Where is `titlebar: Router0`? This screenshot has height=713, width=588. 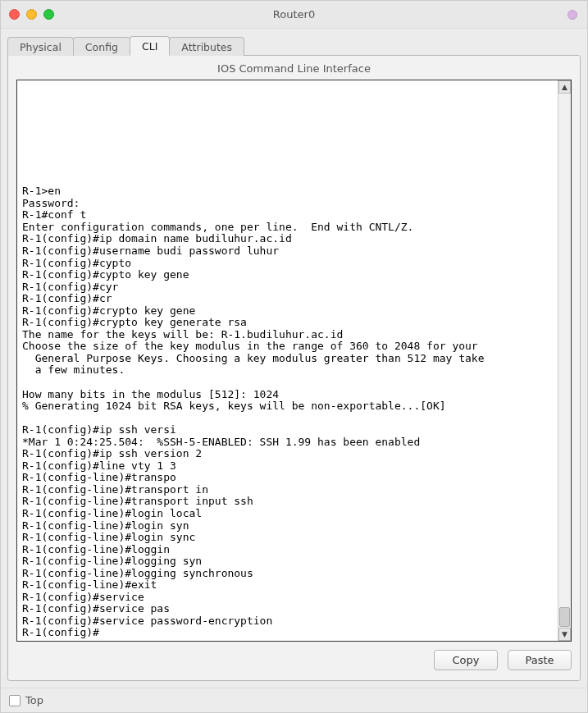 titlebar: Router0 is located at coordinates (294, 15).